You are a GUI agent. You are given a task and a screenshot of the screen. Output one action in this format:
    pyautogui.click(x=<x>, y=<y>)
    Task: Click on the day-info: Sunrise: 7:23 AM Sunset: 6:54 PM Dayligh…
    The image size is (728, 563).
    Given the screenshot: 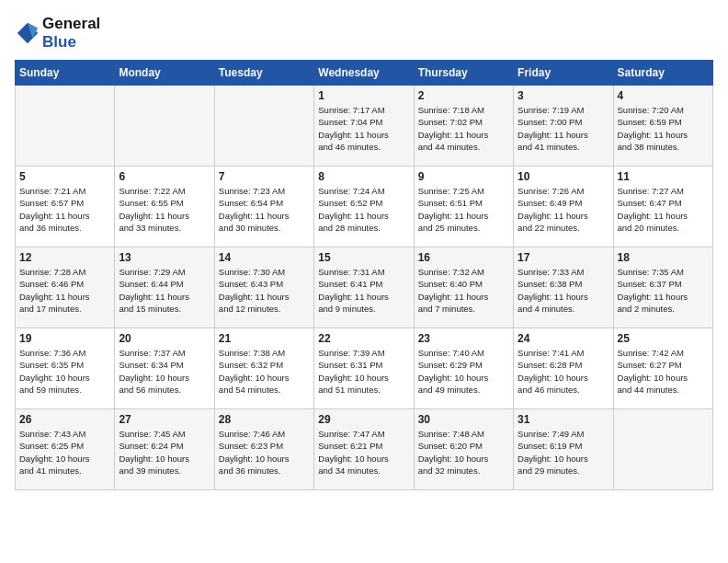 What is the action you would take?
    pyautogui.click(x=265, y=210)
    